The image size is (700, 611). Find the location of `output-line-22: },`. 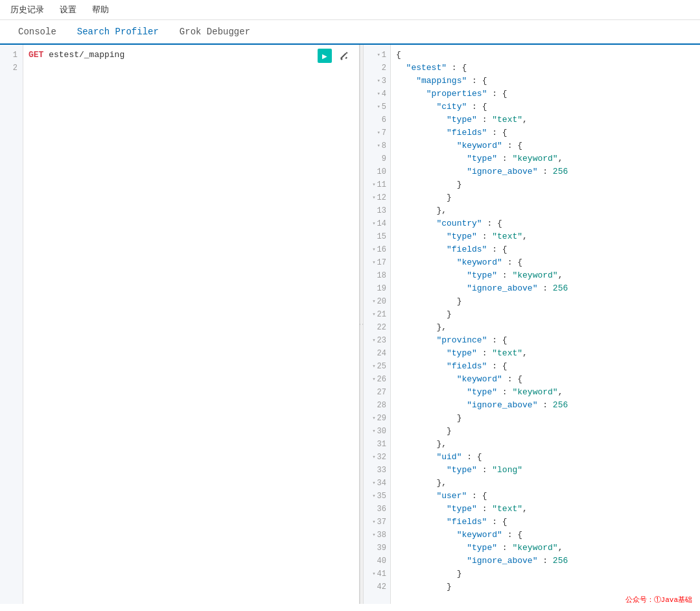

output-line-22: }, is located at coordinates (546, 328).